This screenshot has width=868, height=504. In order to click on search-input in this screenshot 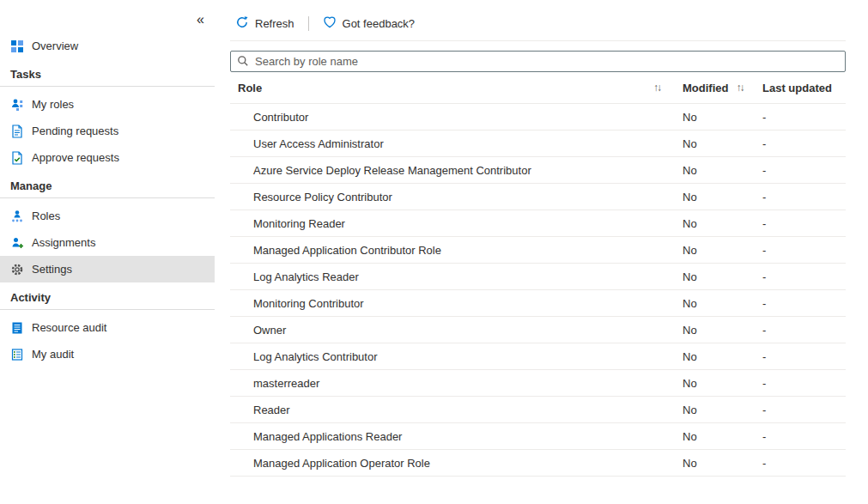, I will do `click(537, 62)`.